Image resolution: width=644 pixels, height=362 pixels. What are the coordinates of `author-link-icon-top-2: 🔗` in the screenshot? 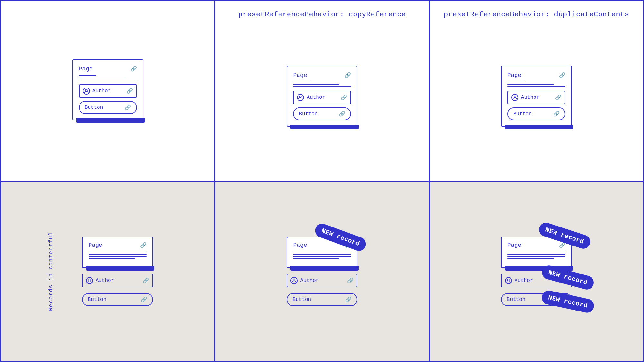 It's located at (344, 97).